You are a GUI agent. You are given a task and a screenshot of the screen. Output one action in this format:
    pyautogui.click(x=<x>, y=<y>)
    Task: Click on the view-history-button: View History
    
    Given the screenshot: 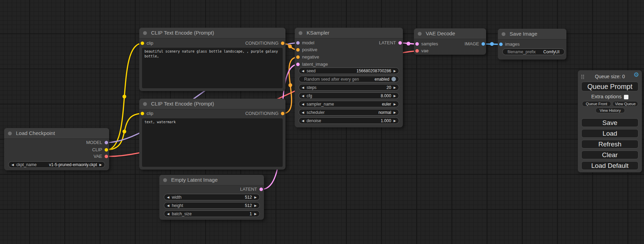 What is the action you would take?
    pyautogui.click(x=610, y=110)
    